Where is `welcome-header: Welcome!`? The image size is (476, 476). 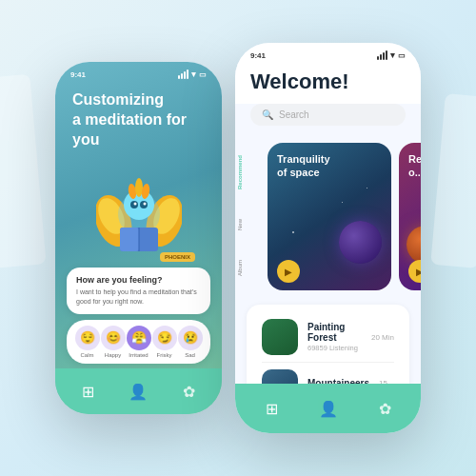 welcome-header: Welcome! is located at coordinates (327, 84).